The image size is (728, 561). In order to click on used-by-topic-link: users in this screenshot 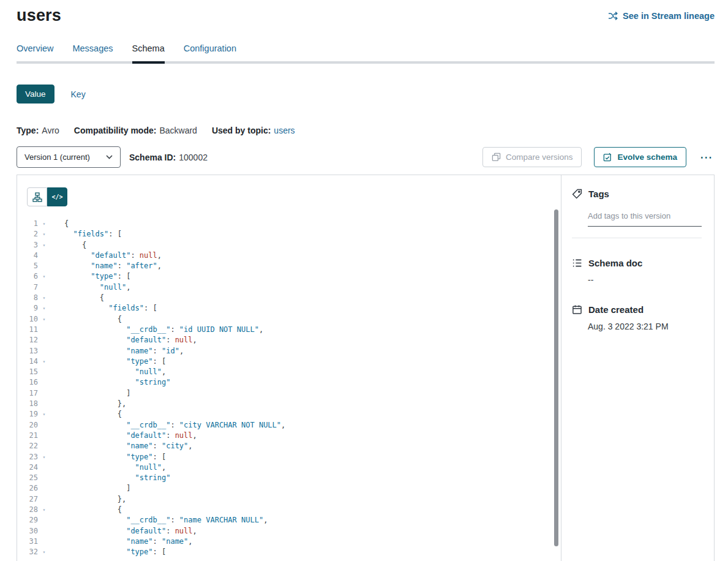, I will do `click(284, 130)`.